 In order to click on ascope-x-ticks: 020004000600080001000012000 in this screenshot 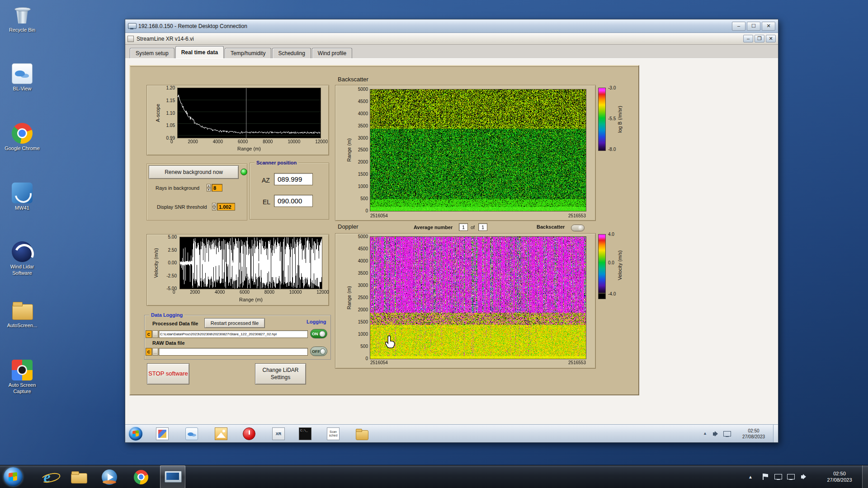, I will do `click(249, 142)`.